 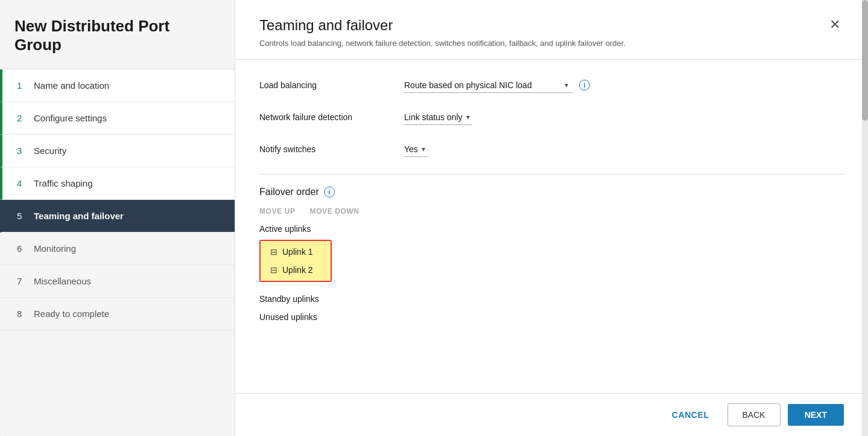 What do you see at coordinates (290, 192) in the screenshot?
I see `failover-title-text: Failover order` at bounding box center [290, 192].